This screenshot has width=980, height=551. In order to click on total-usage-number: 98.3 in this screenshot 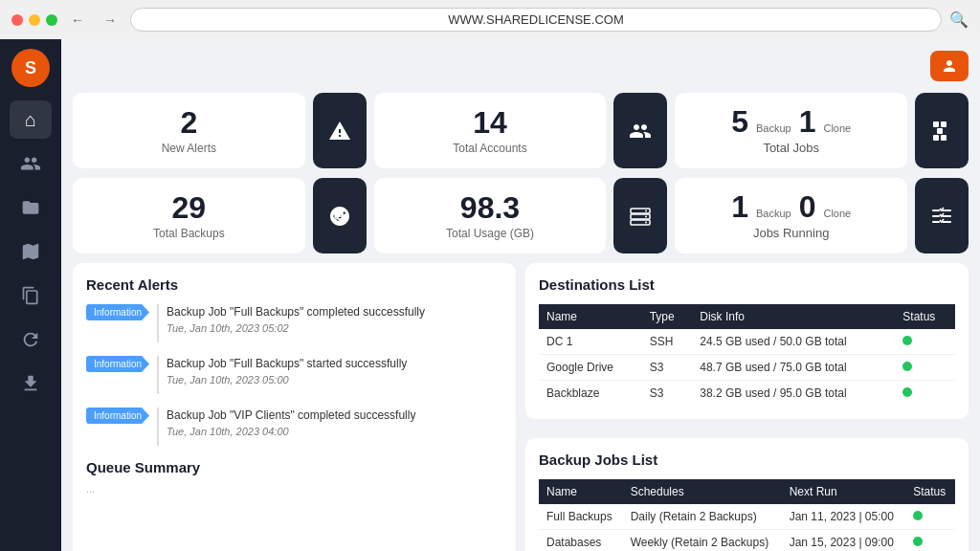, I will do `click(490, 208)`.